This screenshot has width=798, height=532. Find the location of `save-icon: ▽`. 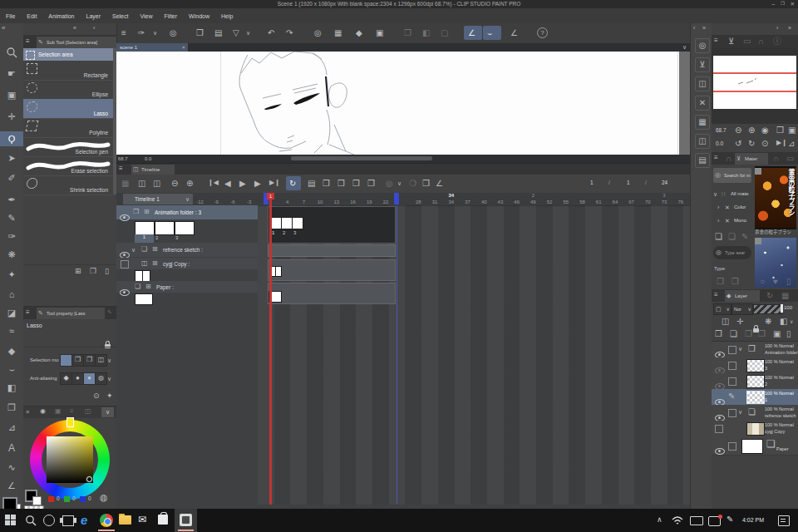

save-icon: ▽ is located at coordinates (236, 33).